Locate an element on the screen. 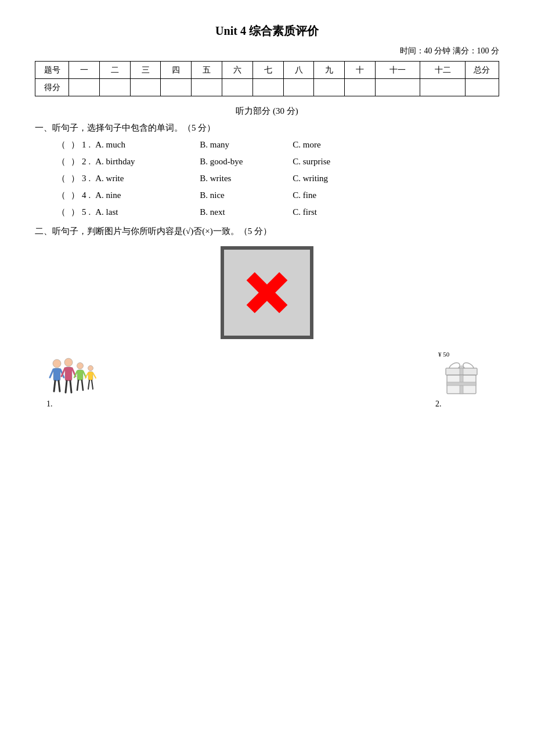  part1-title: 一、听句子，选择句子中包含的单词。（5 分） is located at coordinates (267, 128).